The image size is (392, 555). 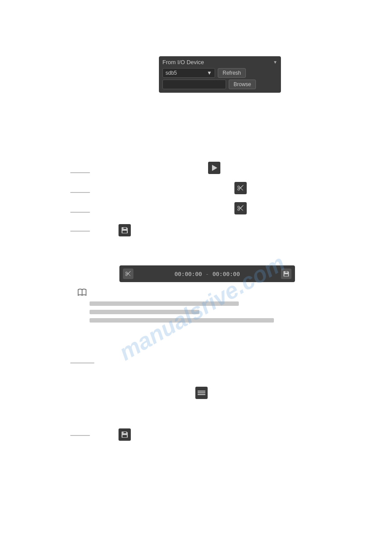 I want to click on scissors-bar-icon, so click(x=128, y=274).